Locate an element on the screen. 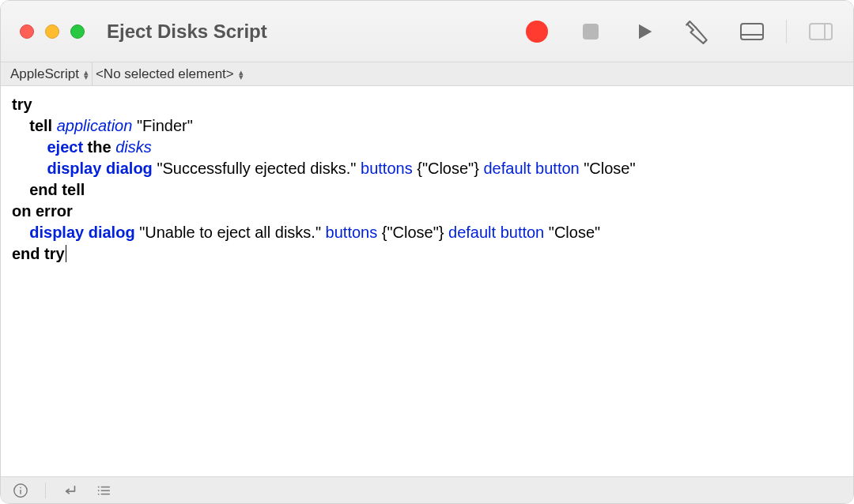 This screenshot has width=854, height=504. window-zoom-button is located at coordinates (77, 32).